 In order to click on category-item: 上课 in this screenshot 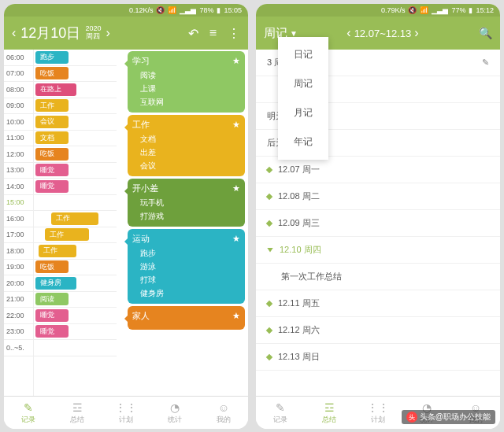, I will do `click(191, 89)`.